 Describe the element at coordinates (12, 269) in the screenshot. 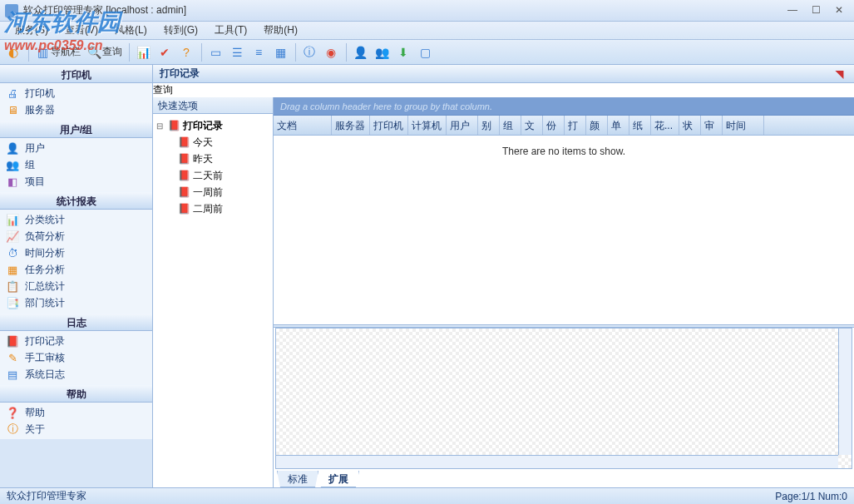

I see `task-analysis-icon: ▦` at that location.